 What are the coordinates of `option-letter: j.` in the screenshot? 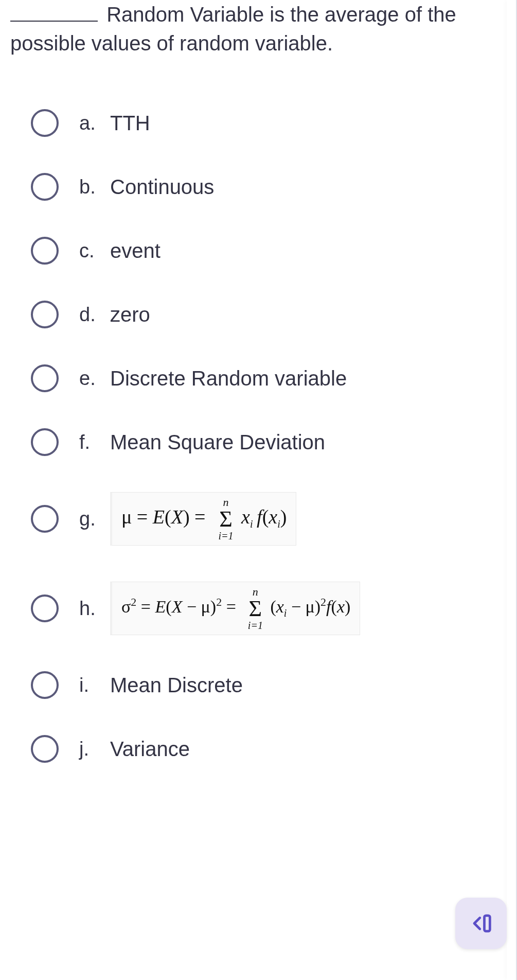 It's located at (95, 749).